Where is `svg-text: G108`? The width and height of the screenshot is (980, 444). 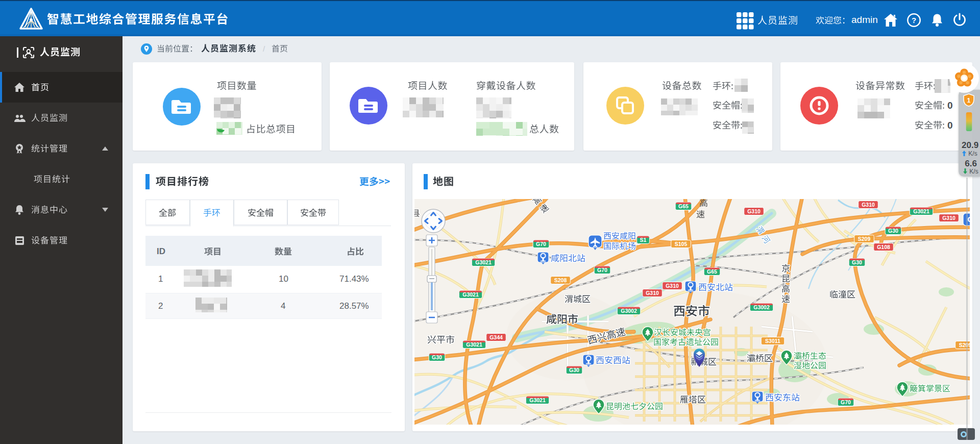 svg-text: G108 is located at coordinates (884, 247).